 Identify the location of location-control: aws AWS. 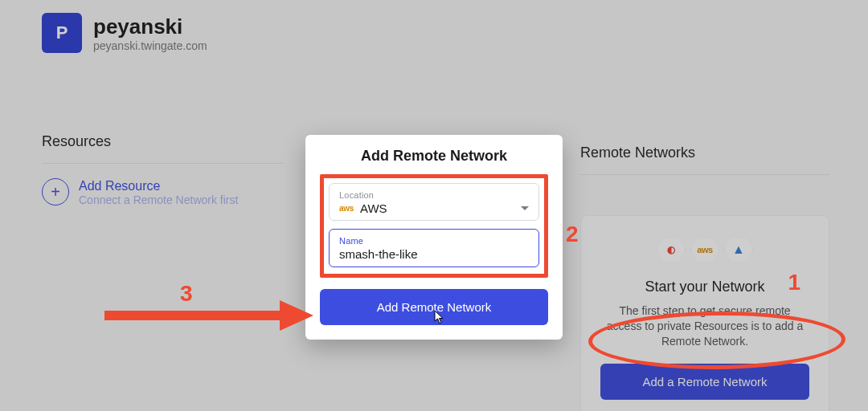
(434, 207).